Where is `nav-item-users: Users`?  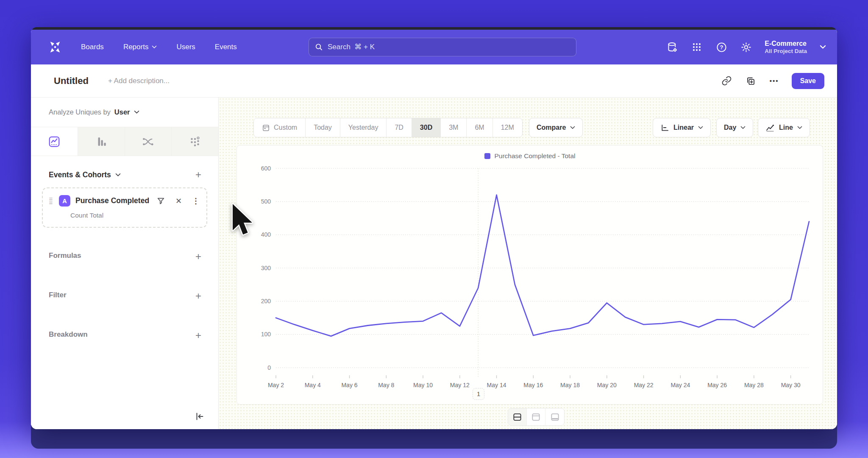
nav-item-users: Users is located at coordinates (186, 47).